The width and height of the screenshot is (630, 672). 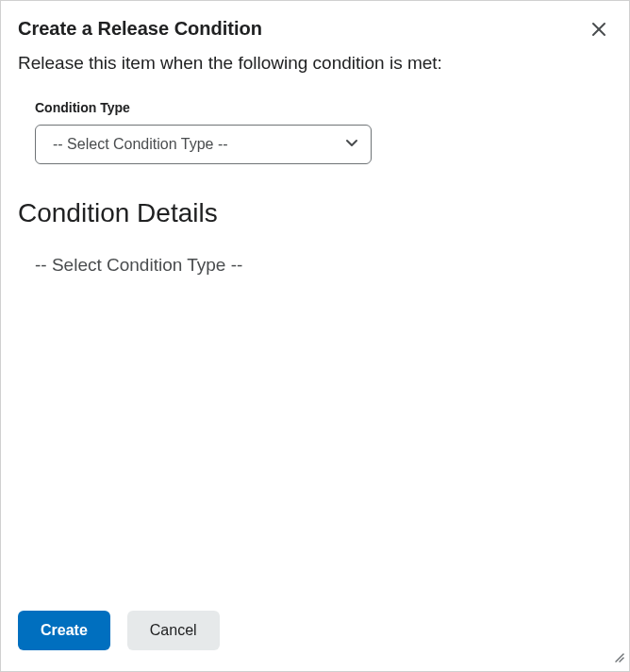 What do you see at coordinates (323, 108) in the screenshot?
I see `condition-type-label: Condition Type` at bounding box center [323, 108].